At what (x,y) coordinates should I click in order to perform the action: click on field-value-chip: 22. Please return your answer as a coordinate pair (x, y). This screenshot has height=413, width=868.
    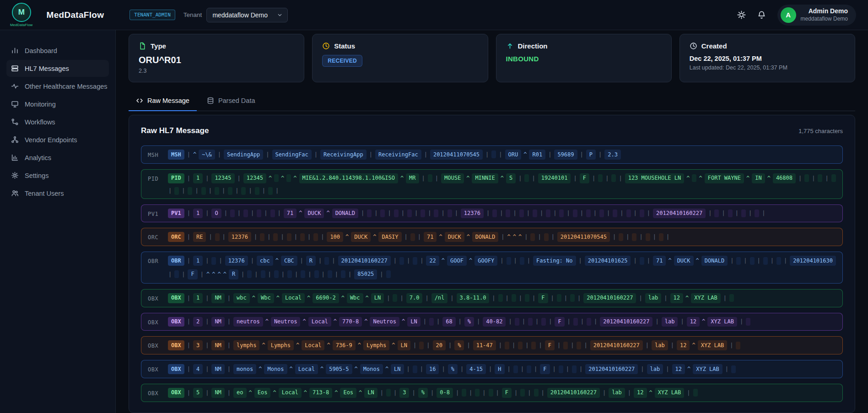
    Looking at the image, I should click on (432, 261).